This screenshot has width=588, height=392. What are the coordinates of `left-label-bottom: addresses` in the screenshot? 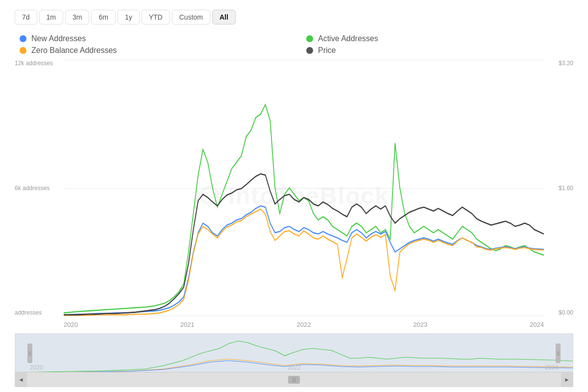 It's located at (34, 313).